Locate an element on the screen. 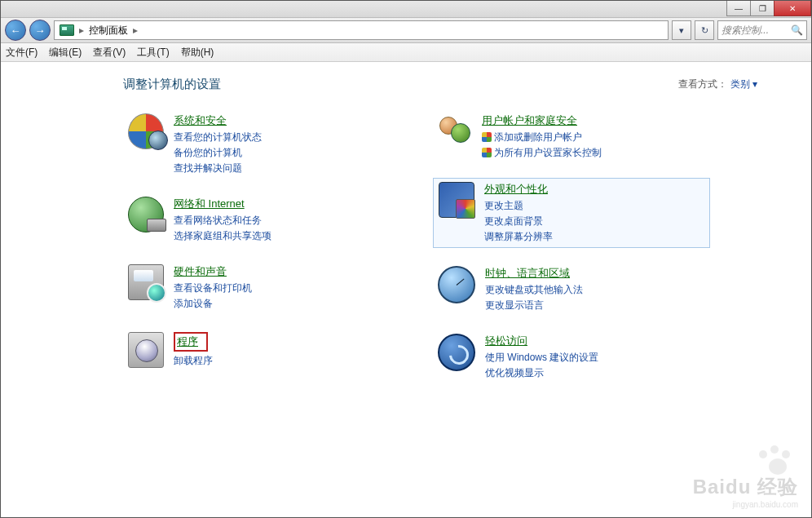  category-title-highlighted: 程序 is located at coordinates (191, 342).